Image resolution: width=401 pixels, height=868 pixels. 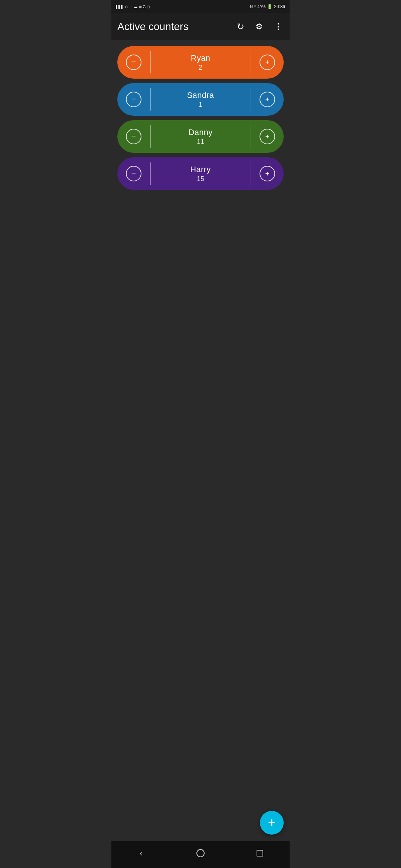 What do you see at coordinates (200, 137) in the screenshot?
I see `counter-info-danny: Danny 11` at bounding box center [200, 137].